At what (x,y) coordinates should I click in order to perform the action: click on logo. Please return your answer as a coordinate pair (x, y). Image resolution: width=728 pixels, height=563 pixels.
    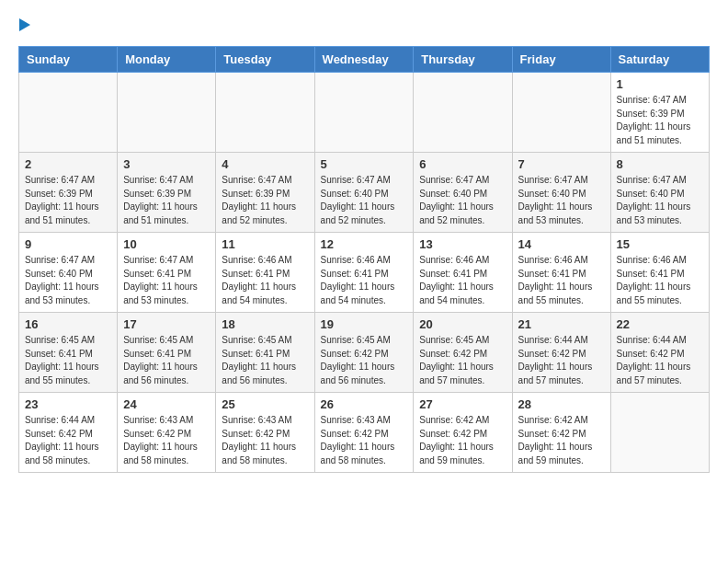
    Looking at the image, I should click on (24, 25).